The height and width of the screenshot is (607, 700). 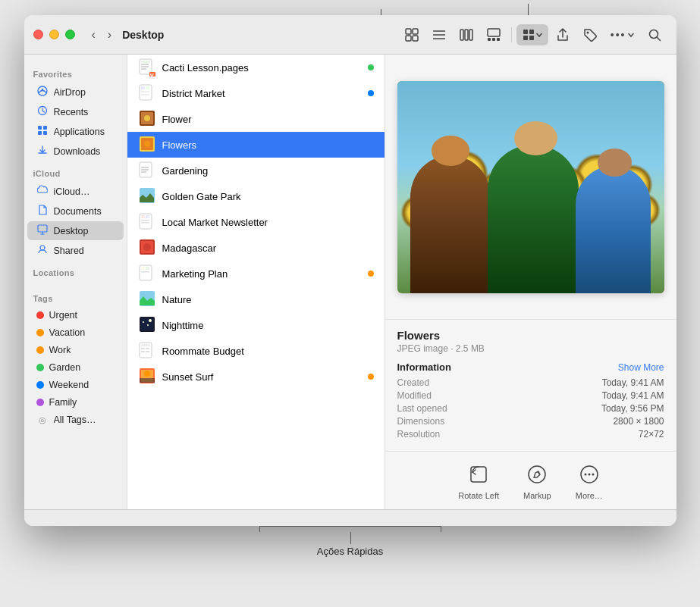 What do you see at coordinates (76, 315) in the screenshot?
I see `sidebar-item-urgent: Urgent` at bounding box center [76, 315].